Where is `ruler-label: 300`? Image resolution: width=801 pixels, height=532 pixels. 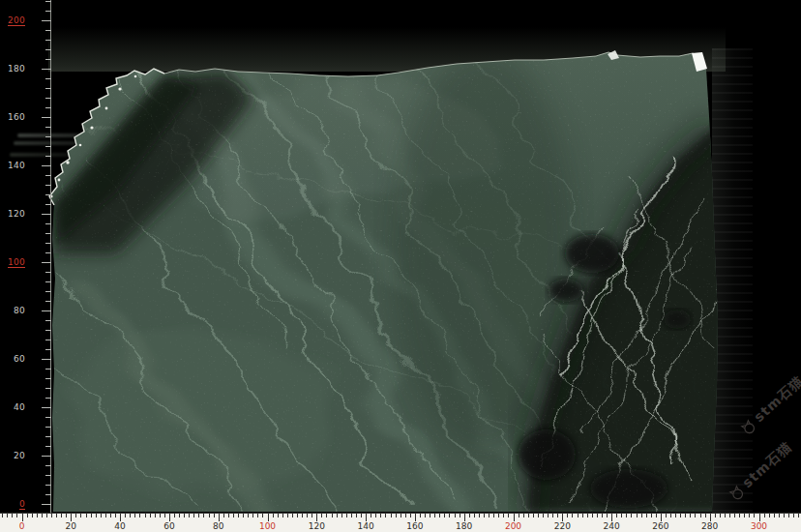
ruler-label: 300 is located at coordinates (758, 526).